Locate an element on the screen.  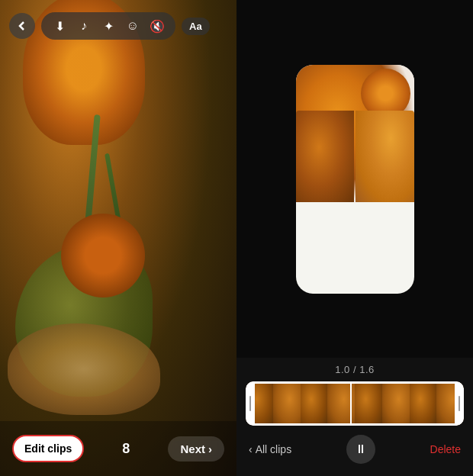
text-tool-button: Aa is located at coordinates (195, 26).